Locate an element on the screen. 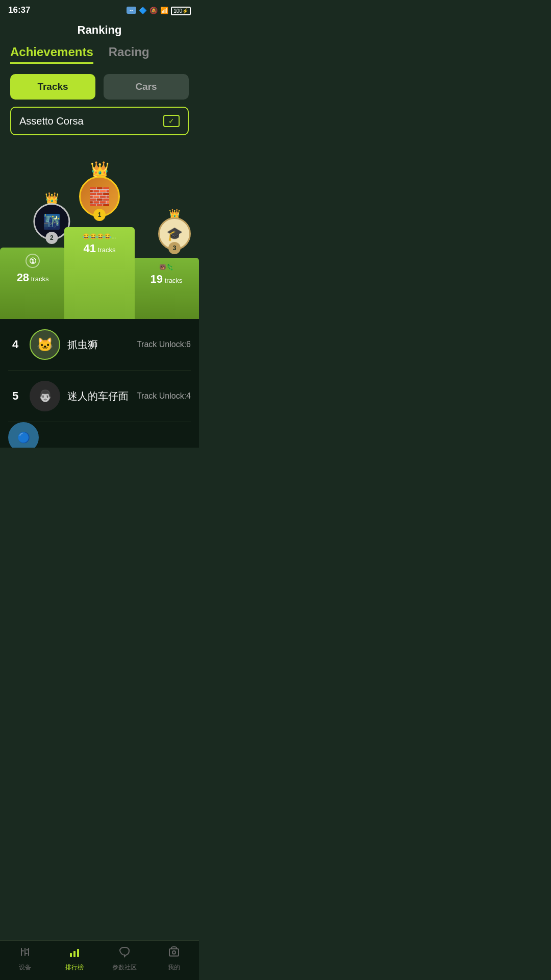 Image resolution: width=551 pixels, height=980 pixels. name-4: 抓虫狮 is located at coordinates (98, 345).